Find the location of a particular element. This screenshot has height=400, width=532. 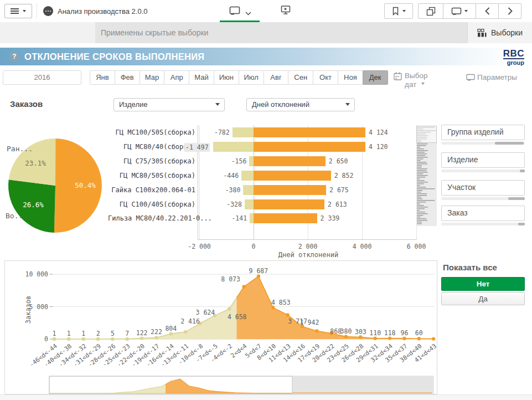

global-menu-button is located at coordinates (18, 11).